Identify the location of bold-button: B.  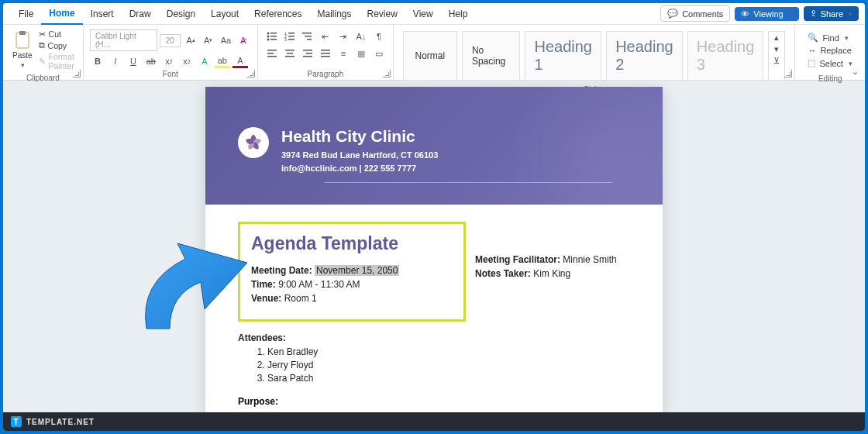
(98, 61).